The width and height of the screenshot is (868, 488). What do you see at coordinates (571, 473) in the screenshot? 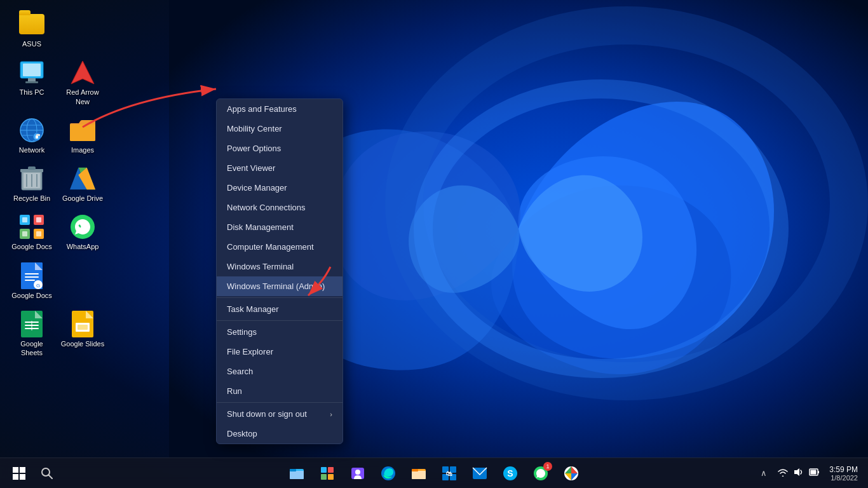
I see `chrome-icon` at bounding box center [571, 473].